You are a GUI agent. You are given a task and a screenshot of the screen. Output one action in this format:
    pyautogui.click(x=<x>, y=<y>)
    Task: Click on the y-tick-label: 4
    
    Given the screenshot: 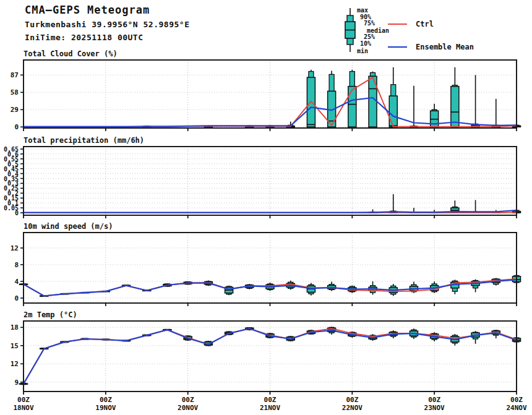 What is the action you would take?
    pyautogui.click(x=16, y=282)
    